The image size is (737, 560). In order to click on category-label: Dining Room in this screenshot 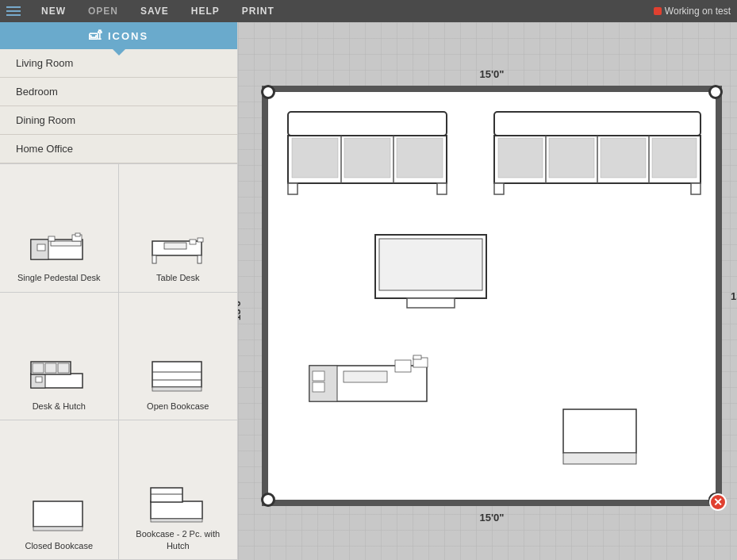, I will do `click(46, 121)`.